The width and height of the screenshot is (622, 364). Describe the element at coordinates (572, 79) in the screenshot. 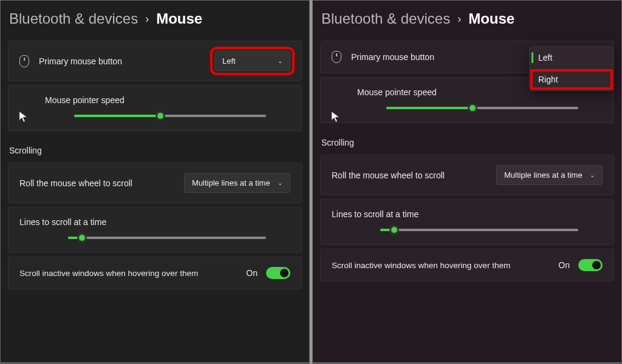

I see `dropdown-option-right: Right` at that location.